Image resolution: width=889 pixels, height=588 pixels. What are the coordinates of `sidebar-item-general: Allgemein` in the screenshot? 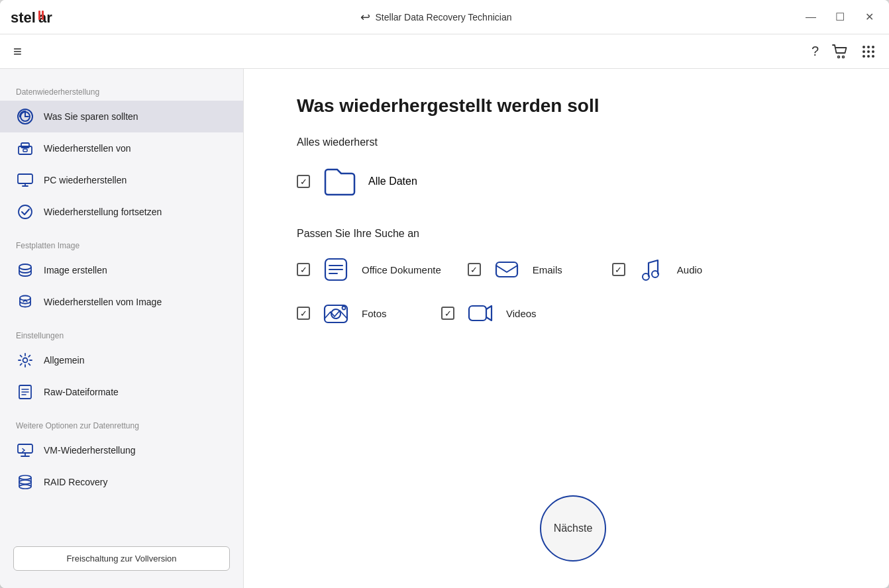 It's located at (122, 360).